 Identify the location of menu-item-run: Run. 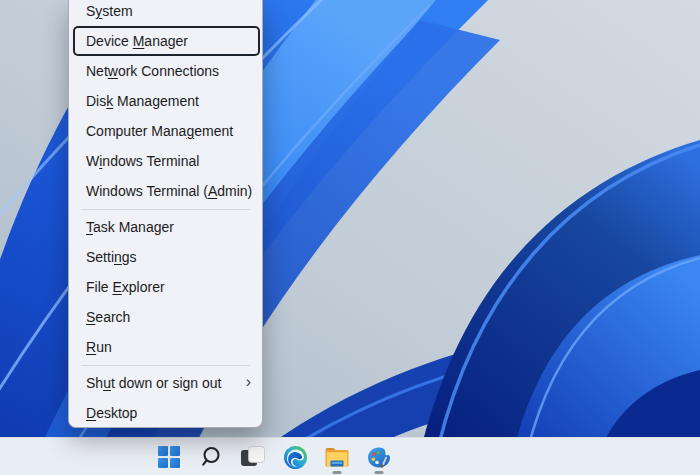
(166, 347).